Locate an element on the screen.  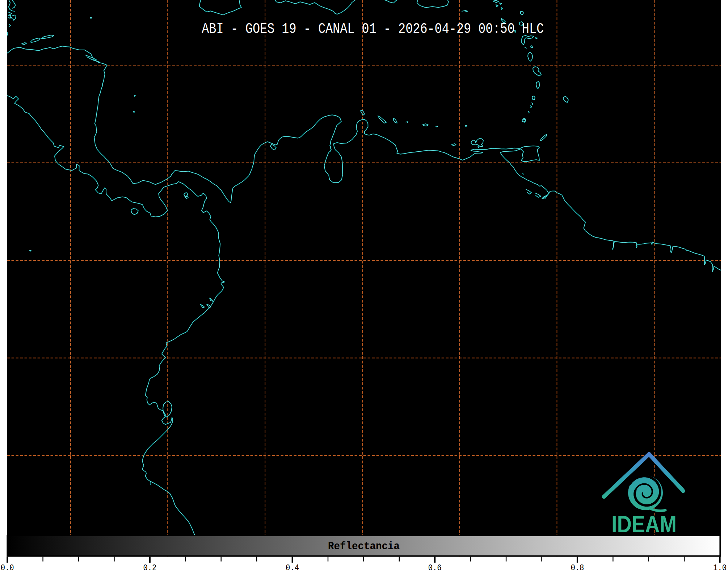
svg-text: 0.6 is located at coordinates (435, 567).